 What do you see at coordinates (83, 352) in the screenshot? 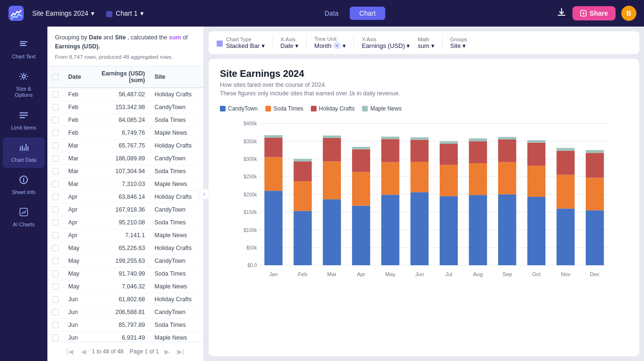
I see `prev-page-button: ◀` at bounding box center [83, 352].